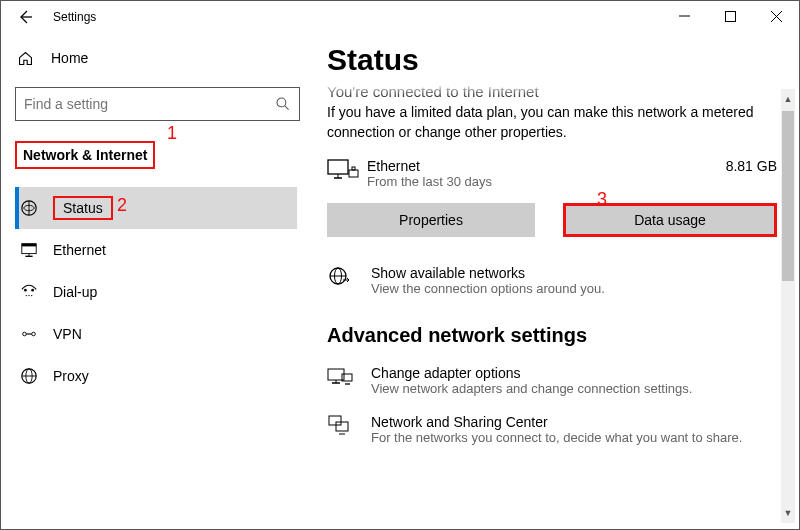  I want to click on scroll-down-icon: ▼, so click(788, 513).